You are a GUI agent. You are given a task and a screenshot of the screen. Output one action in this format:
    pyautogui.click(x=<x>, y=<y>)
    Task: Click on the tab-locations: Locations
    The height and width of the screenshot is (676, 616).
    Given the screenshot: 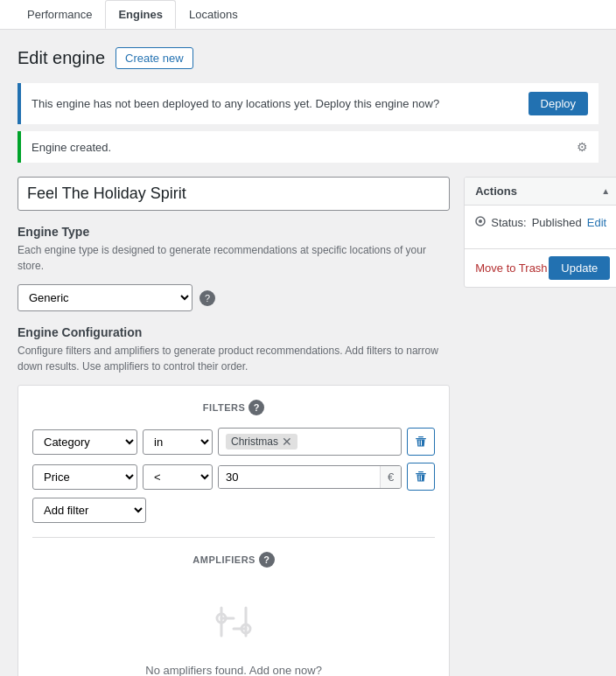 What is the action you would take?
    pyautogui.click(x=214, y=14)
    